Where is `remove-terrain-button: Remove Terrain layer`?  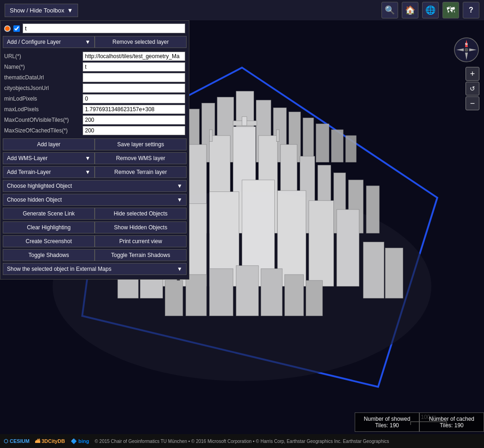
remove-terrain-button: Remove Terrain layer is located at coordinates (140, 172).